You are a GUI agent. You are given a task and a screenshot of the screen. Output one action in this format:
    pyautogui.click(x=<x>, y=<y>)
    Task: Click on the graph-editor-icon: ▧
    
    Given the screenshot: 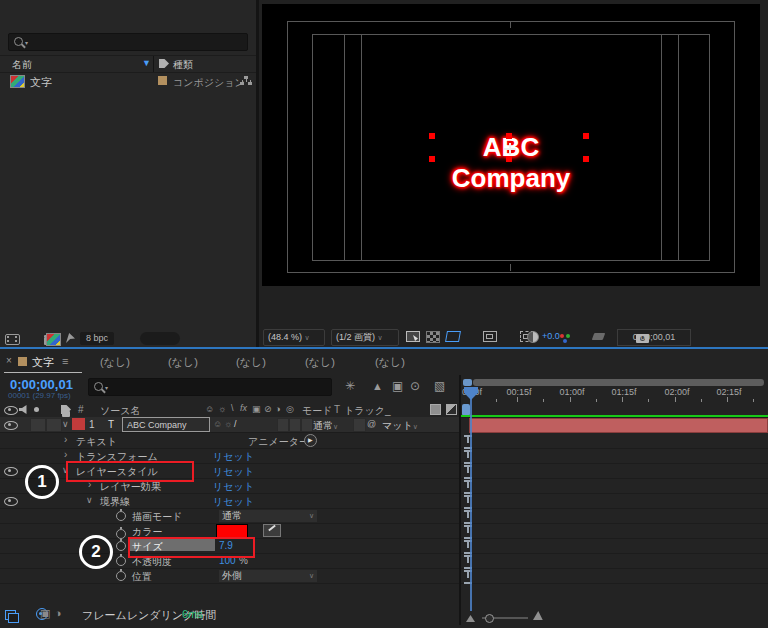 What is the action you would take?
    pyautogui.click(x=440, y=386)
    